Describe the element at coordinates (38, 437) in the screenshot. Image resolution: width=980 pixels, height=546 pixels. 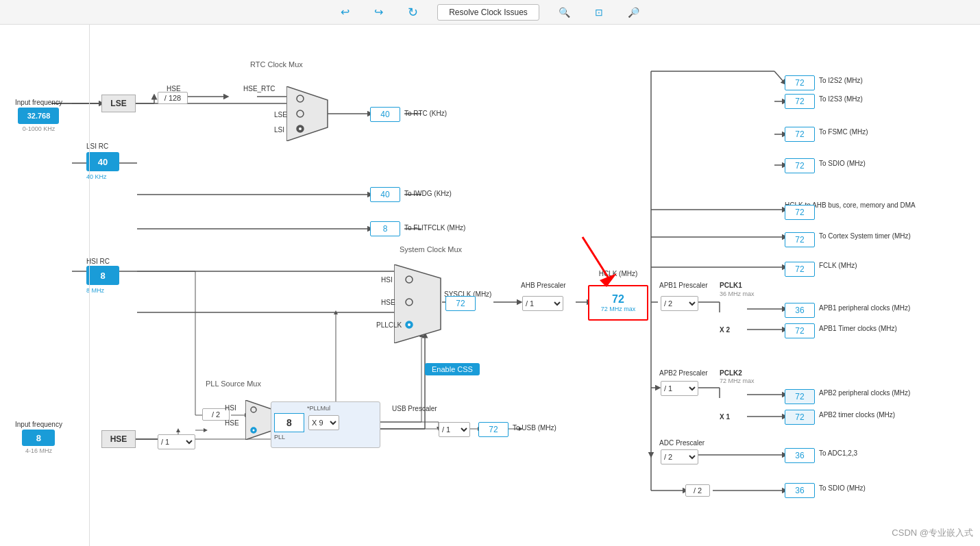
I see `input-freq-bottom: Input frequency 8 4-16 MHz` at that location.